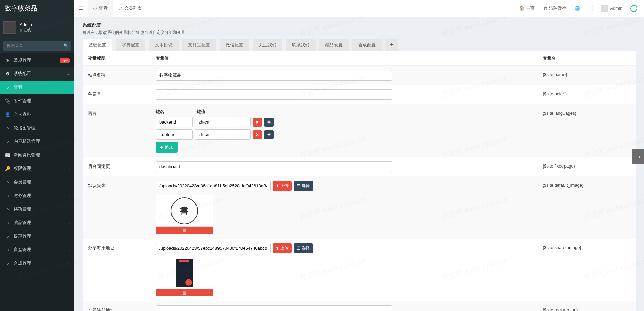  Describe the element at coordinates (359, 166) in the screenshot. I see `row-fixed-page: 后台固定页 {$site.fixedpage}` at that location.